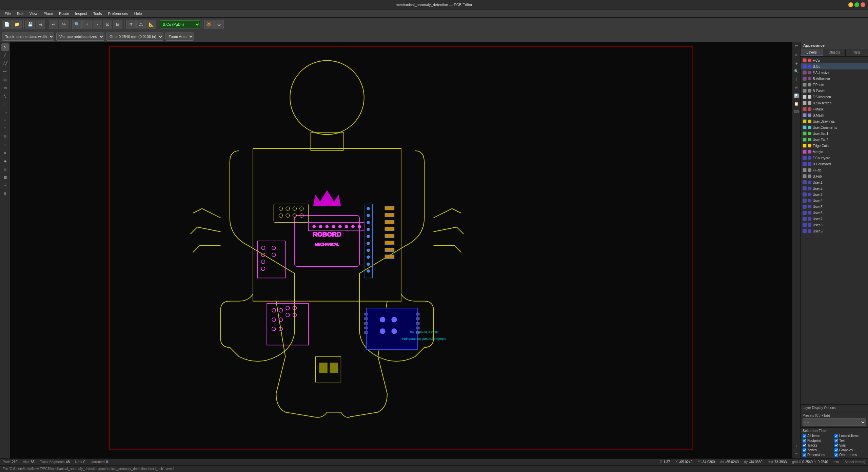  I want to click on layer-item-f-fab: F.Fab, so click(834, 170).